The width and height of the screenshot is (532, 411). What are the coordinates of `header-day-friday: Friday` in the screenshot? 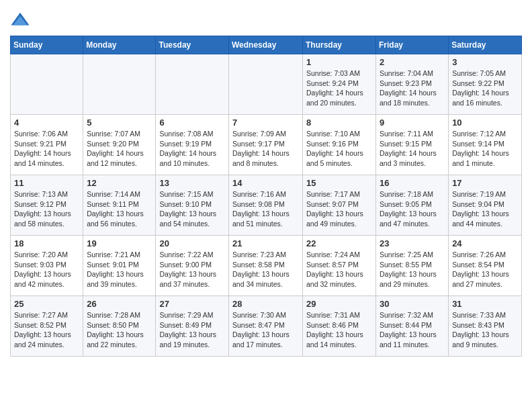 It's located at (412, 46).